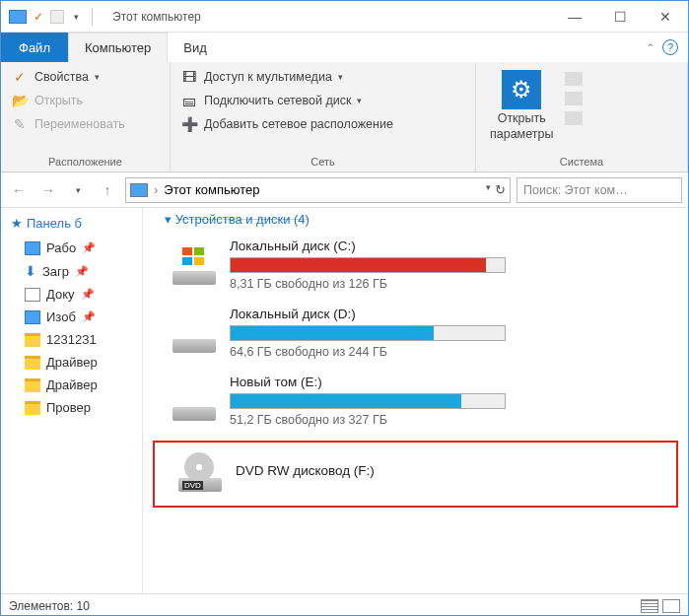  What do you see at coordinates (49, 606) in the screenshot?
I see `item-count: Элементов: 10` at bounding box center [49, 606].